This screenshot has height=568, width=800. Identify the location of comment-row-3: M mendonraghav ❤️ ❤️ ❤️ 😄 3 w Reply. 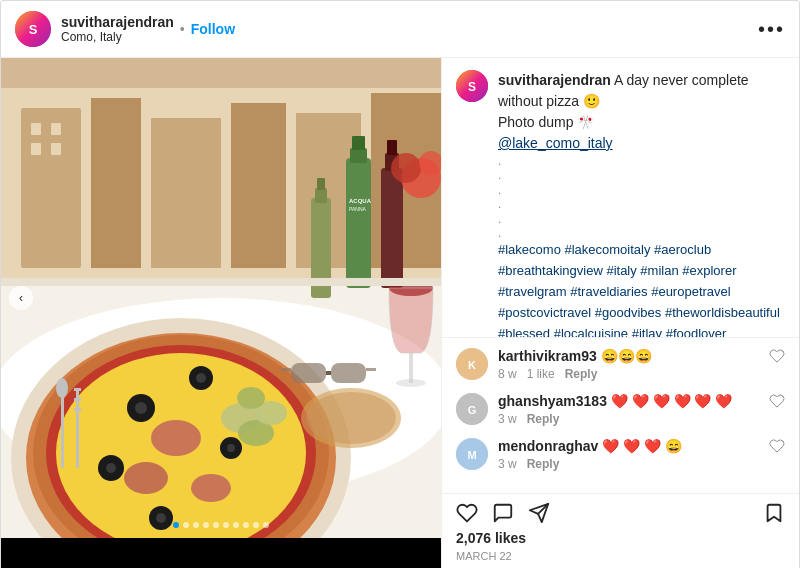
(620, 454).